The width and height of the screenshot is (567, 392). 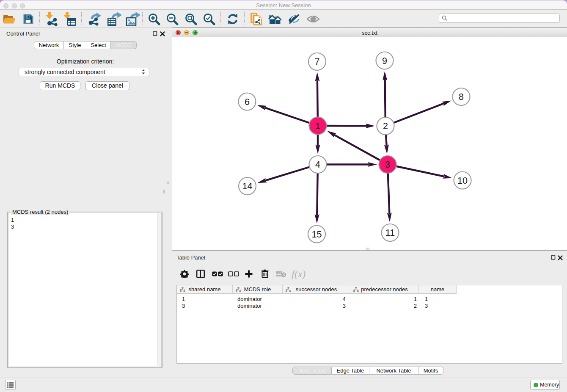 I want to click on svg-text: 1, so click(x=318, y=126).